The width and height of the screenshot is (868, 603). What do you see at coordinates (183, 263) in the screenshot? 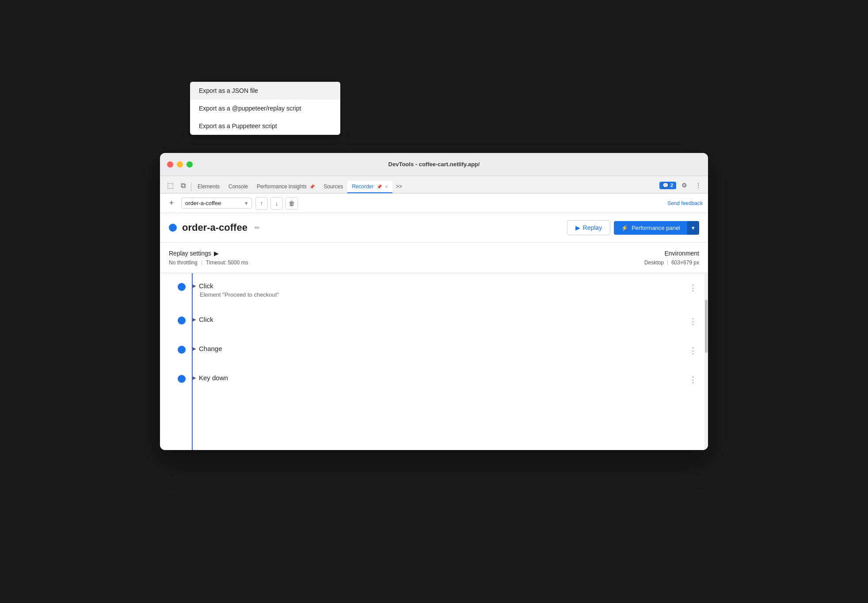
I see `throttling-value: No throttling` at bounding box center [183, 263].